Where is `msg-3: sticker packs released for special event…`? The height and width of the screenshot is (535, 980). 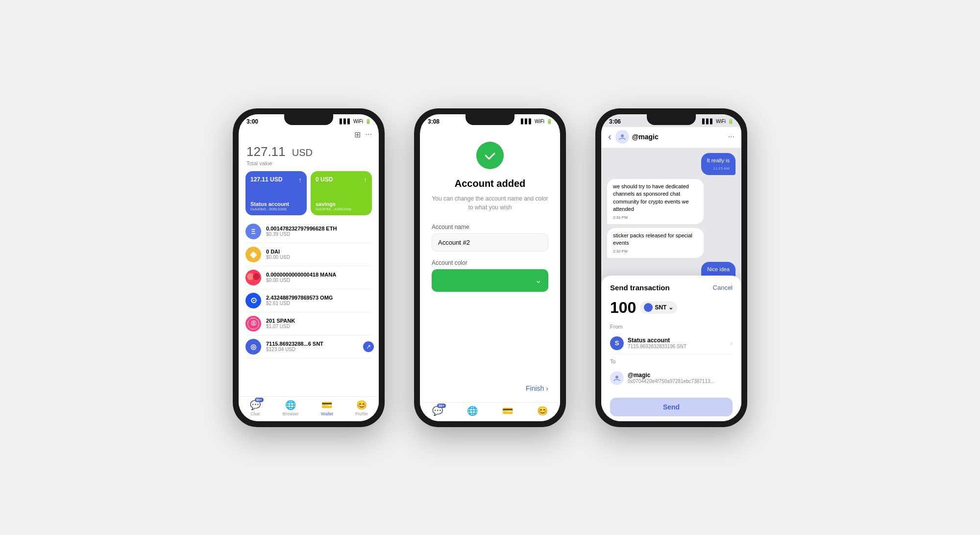
msg-3: sticker packs released for special event… is located at coordinates (656, 243).